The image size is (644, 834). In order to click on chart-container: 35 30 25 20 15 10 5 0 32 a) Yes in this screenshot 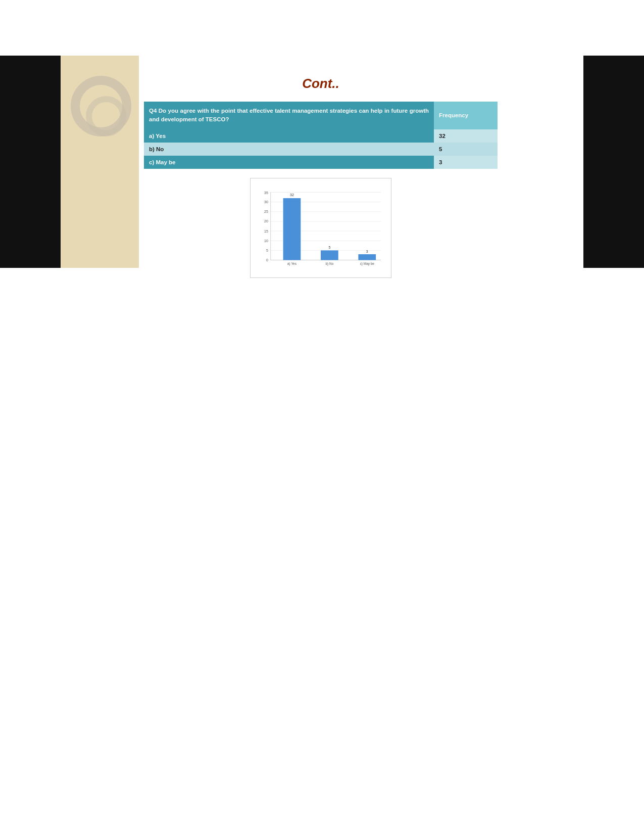, I will do `click(321, 228)`.